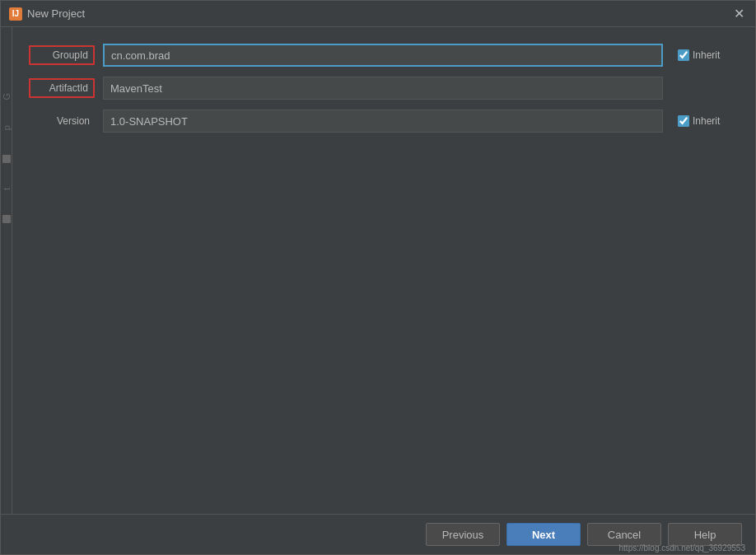 This screenshot has height=555, width=756. Describe the element at coordinates (16, 14) in the screenshot. I see `app-icon: IJ` at that location.